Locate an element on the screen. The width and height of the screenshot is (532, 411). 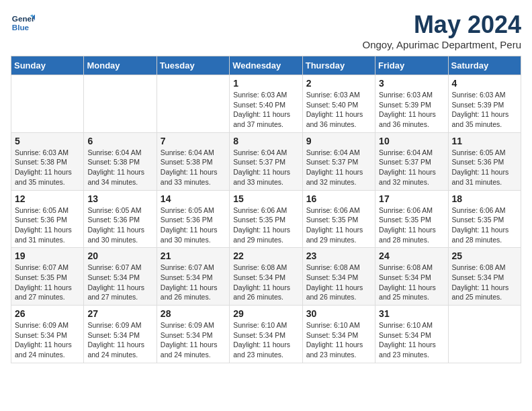
day-number: 8 is located at coordinates (266, 141).